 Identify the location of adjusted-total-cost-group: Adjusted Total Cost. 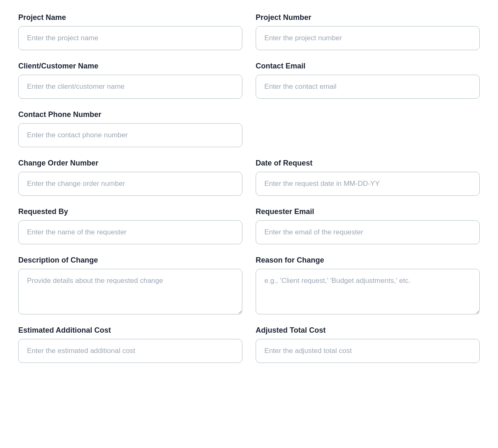
(368, 344).